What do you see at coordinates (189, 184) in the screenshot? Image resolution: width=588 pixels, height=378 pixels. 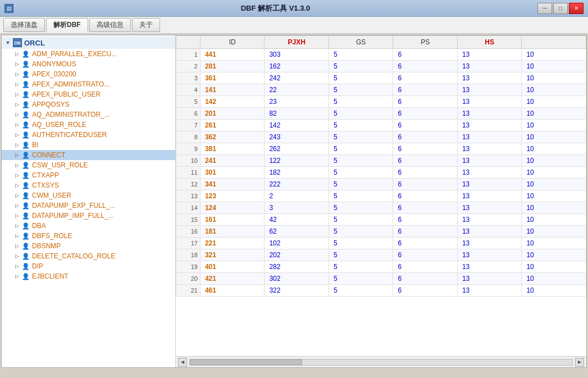 I see `cell-rownum: 12` at bounding box center [189, 184].